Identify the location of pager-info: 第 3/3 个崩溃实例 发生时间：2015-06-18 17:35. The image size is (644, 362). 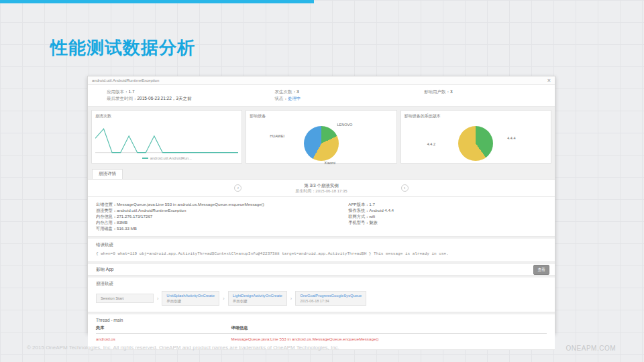
(321, 188).